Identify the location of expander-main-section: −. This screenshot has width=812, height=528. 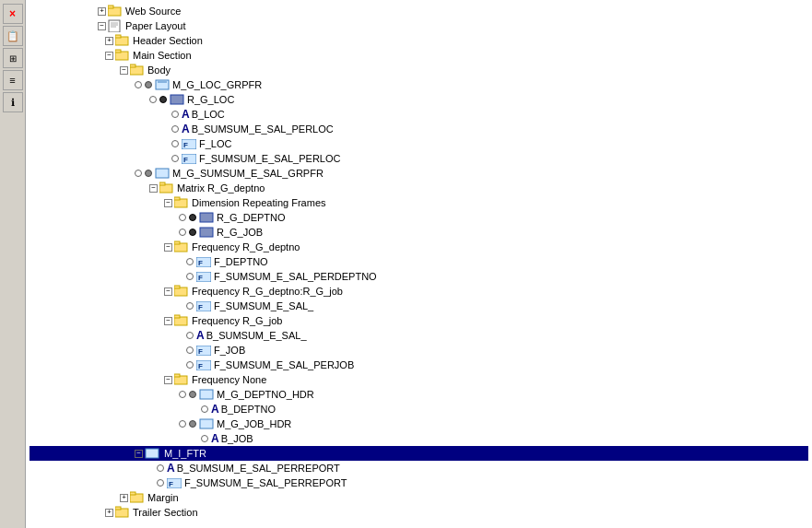
(109, 55).